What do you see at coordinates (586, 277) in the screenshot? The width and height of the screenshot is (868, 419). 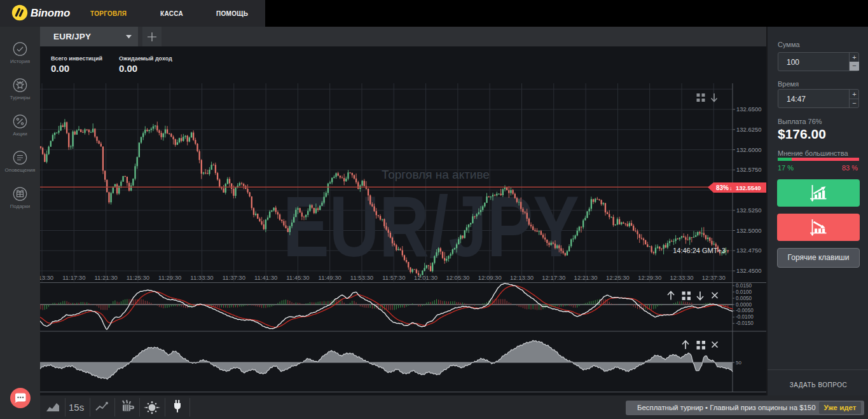 I see `svg-text: 12:21:30` at bounding box center [586, 277].